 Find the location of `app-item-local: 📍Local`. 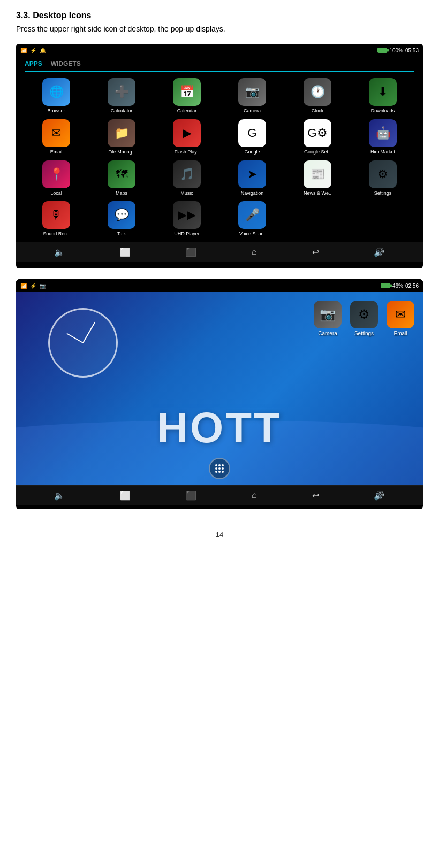

app-item-local: 📍Local is located at coordinates (56, 179).